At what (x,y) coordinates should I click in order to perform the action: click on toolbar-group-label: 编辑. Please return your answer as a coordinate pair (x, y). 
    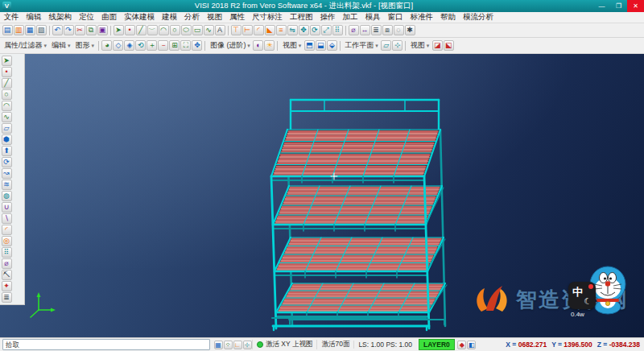
    Looking at the image, I should click on (61, 45).